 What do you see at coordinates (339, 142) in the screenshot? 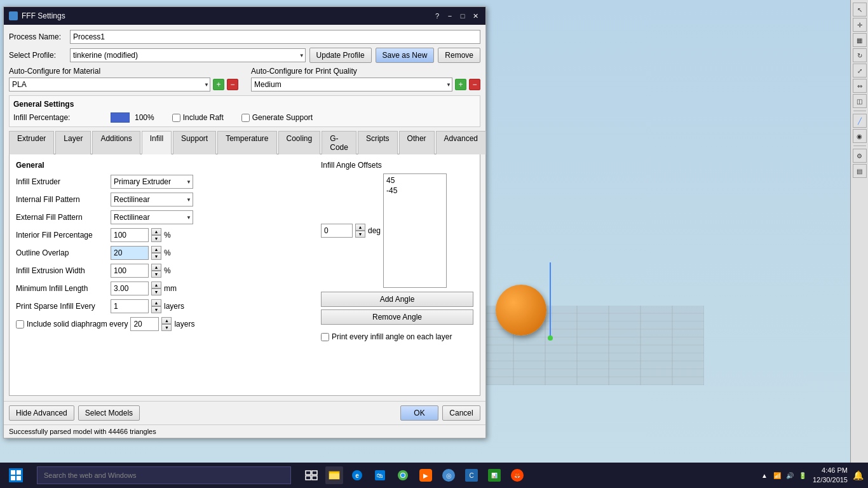
I see `tab-gcode: G-Code` at bounding box center [339, 142].